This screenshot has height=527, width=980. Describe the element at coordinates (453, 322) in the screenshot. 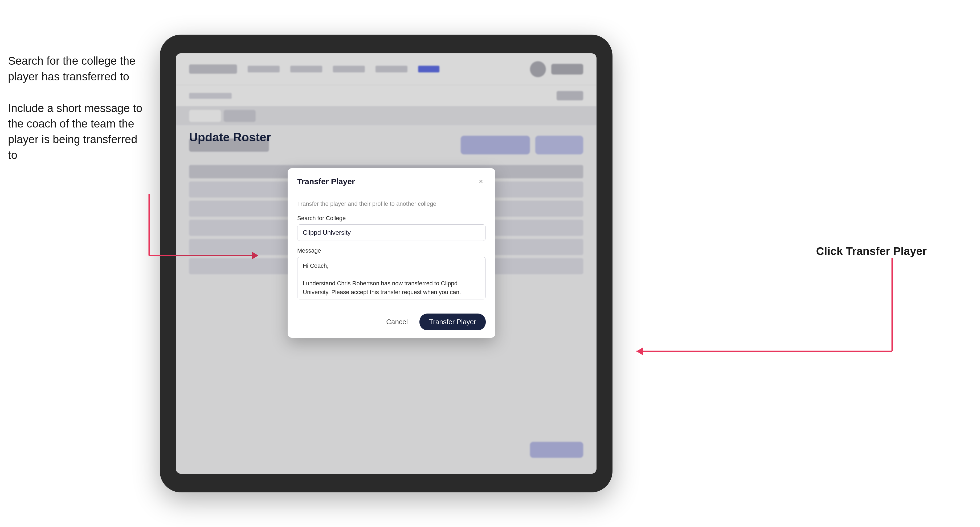

I see `transfer-player-button: Transfer Player` at that location.